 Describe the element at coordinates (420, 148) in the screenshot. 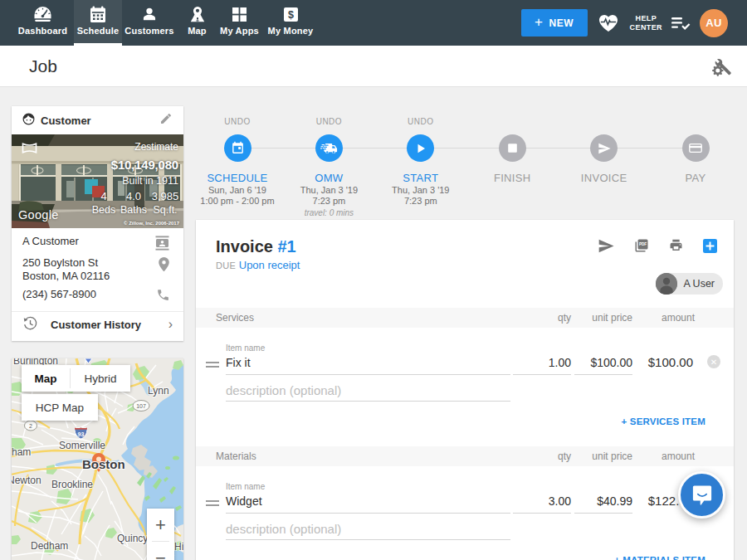

I see `step-circle-start-icon` at that location.